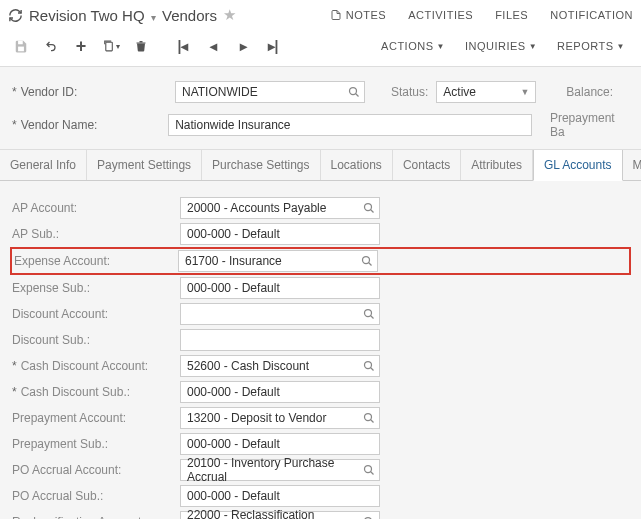 This screenshot has width=641, height=519. Describe the element at coordinates (413, 46) in the screenshot. I see `actions-menu: ACTIONS▼` at that location.